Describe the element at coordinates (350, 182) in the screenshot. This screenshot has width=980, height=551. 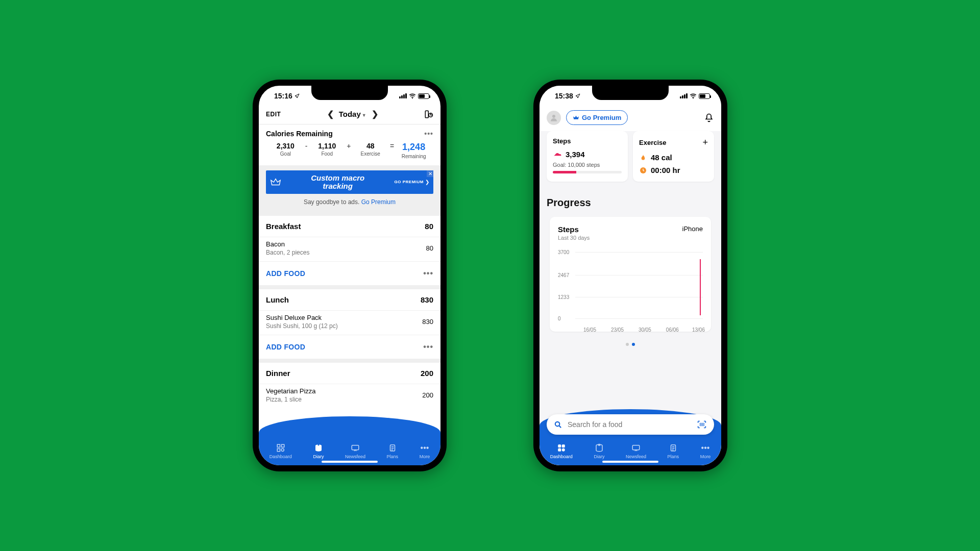
I see `premium-banner: Custom macrotracking GO PREMIUM❯ ✕` at that location.